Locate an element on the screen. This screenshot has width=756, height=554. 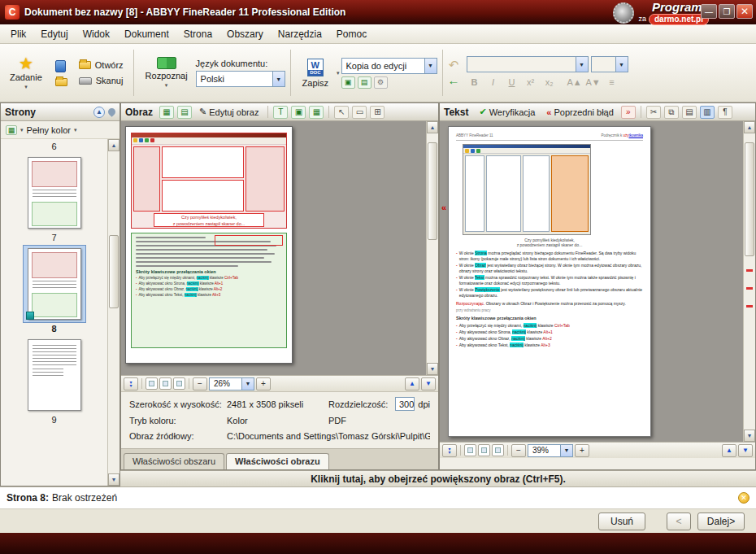
undo-icon: ↶ is located at coordinates (454, 65).